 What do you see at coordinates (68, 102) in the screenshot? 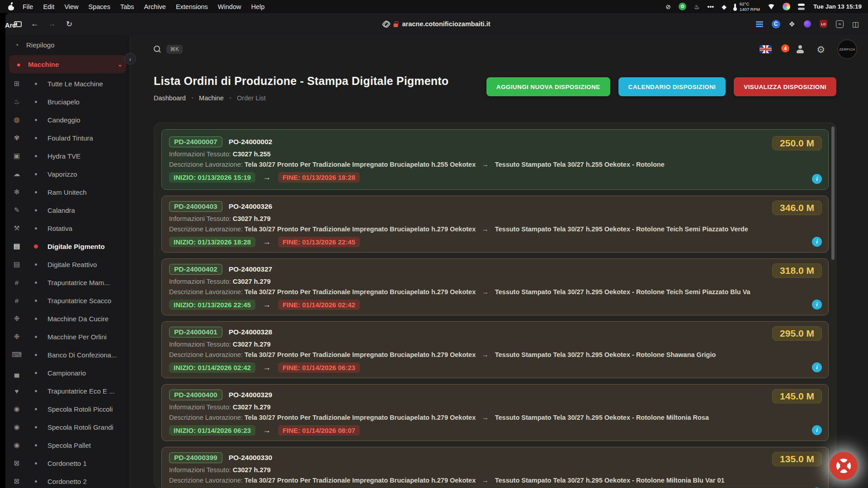
I see `sidebar-item-bruciapelo: ♨ Bruciapelo` at bounding box center [68, 102].